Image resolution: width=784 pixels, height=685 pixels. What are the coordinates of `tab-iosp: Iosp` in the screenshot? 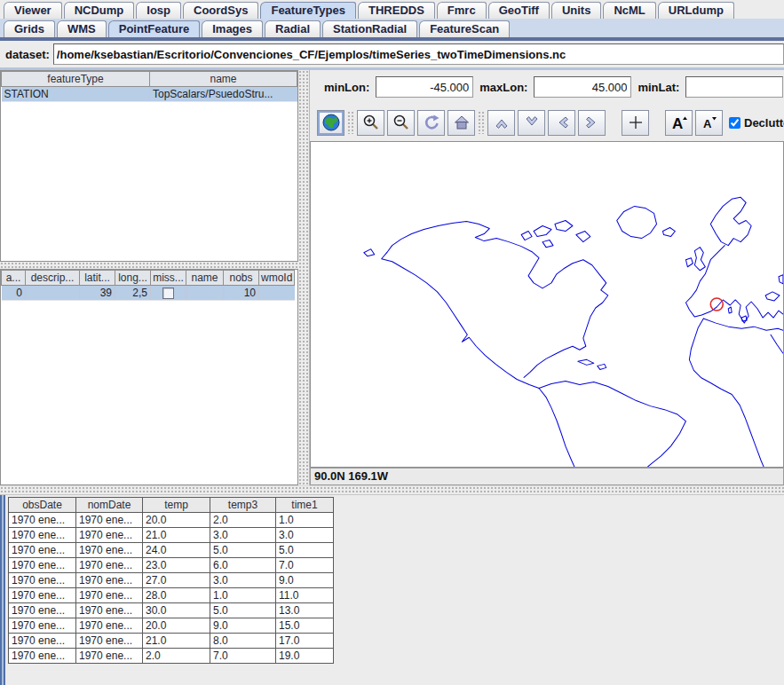 It's located at (158, 11).